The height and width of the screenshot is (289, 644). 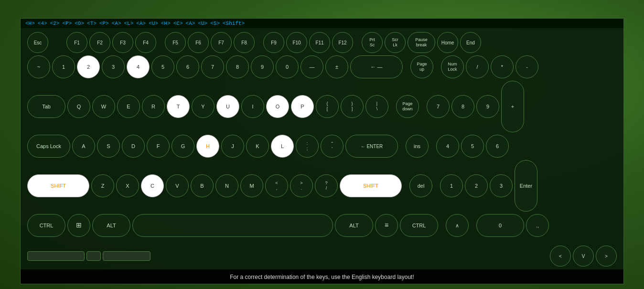 I want to click on f10-key: F10, so click(x=297, y=43).